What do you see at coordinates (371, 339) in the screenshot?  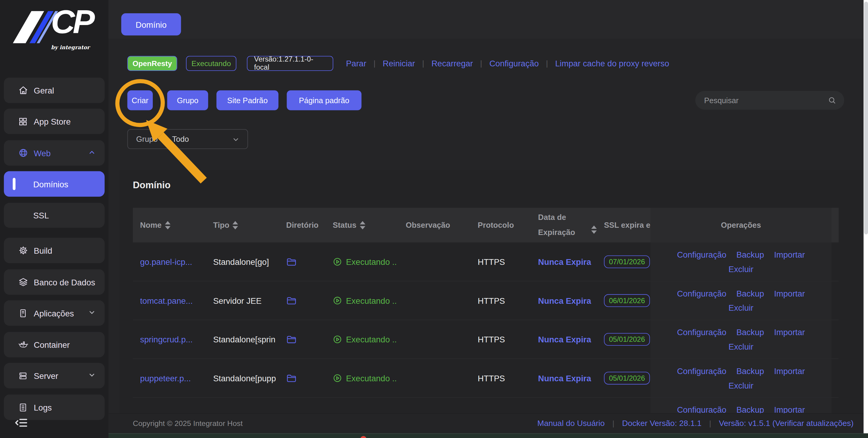 I see `status-text: Executando ..` at bounding box center [371, 339].